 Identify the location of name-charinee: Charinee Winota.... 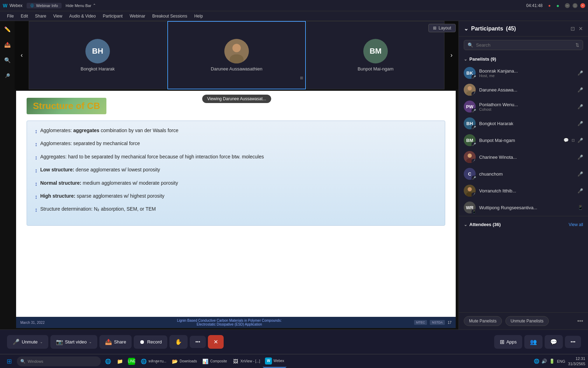
(526, 157).